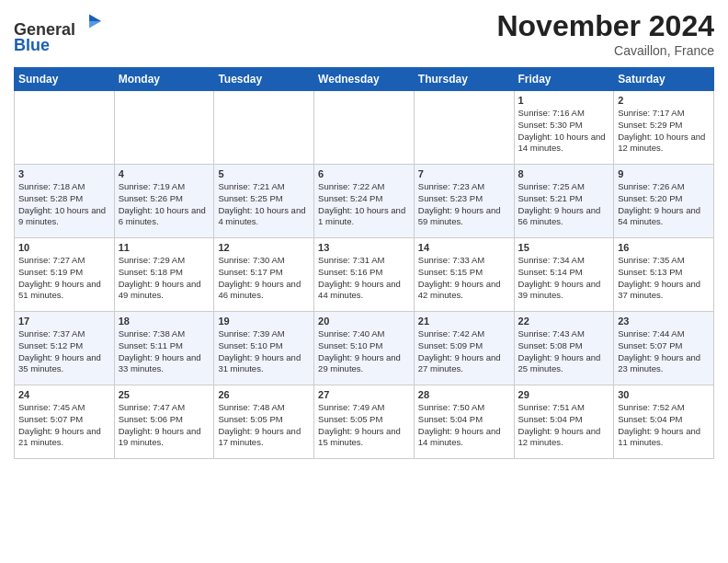  I want to click on day-info: Sunrise: 7:49 AM Sunset: 5:05 PM Dayligh…, so click(364, 425).